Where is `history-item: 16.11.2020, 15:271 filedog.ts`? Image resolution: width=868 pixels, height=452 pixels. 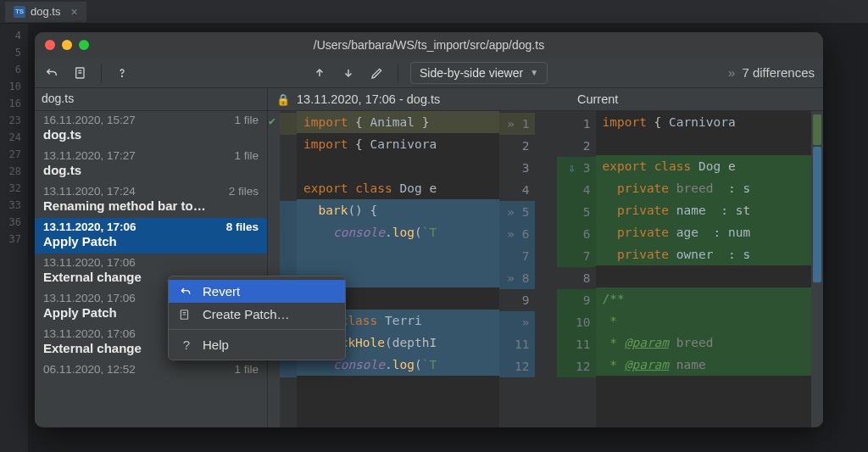
history-item: 16.11.2020, 15:271 filedog.ts is located at coordinates (151, 129).